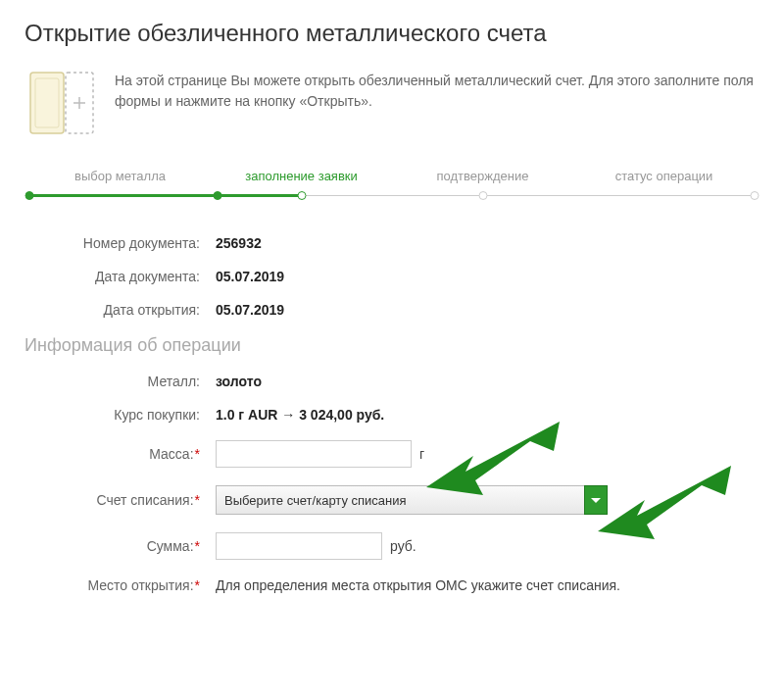 The image size is (784, 700). What do you see at coordinates (120, 454) in the screenshot?
I see `label-mass: Масса:*` at bounding box center [120, 454].